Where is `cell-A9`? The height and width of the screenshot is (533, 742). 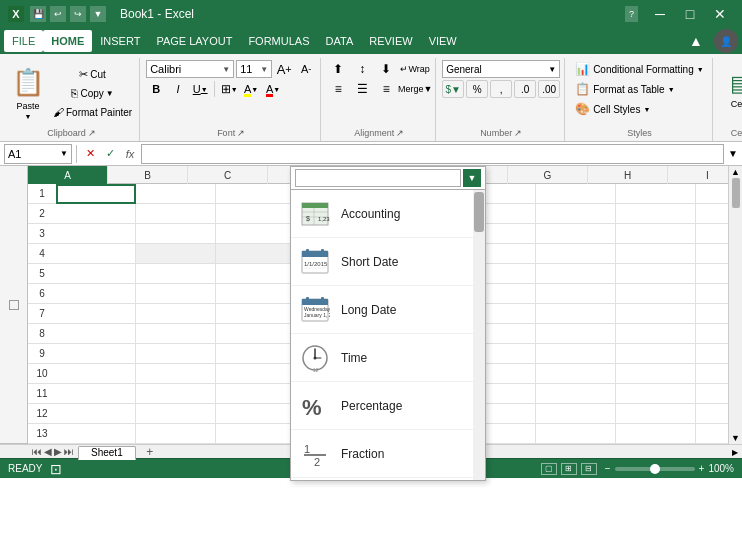
cell-A9 is located at coordinates (96, 354).